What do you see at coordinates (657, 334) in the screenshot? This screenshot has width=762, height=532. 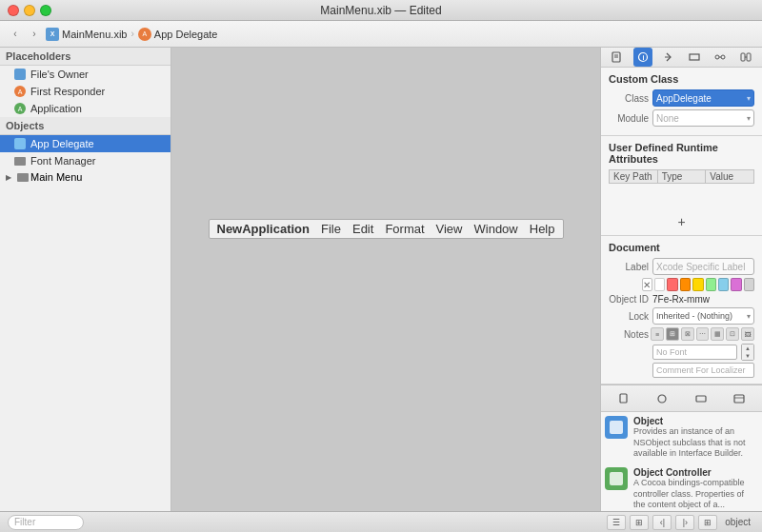 I see `note-btn-1: ≡` at bounding box center [657, 334].